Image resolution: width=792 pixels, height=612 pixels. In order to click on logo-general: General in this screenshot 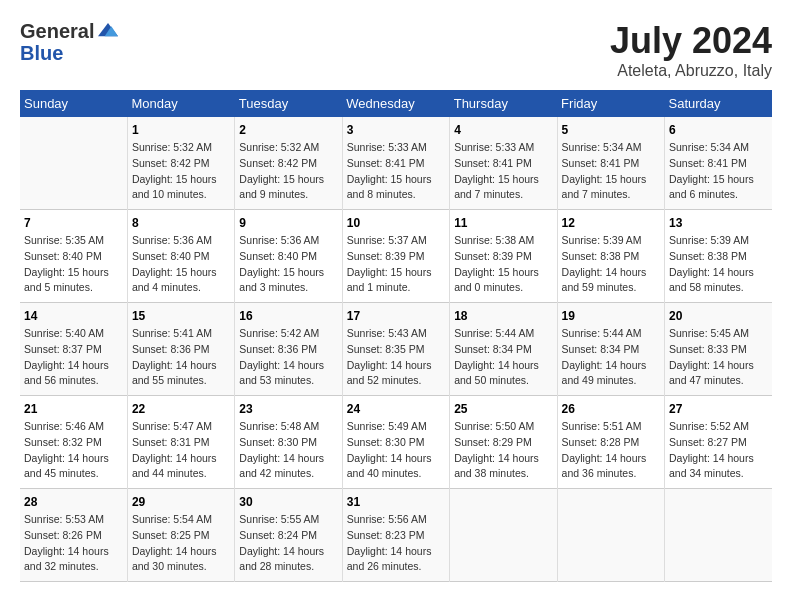, I will do `click(57, 31)`.